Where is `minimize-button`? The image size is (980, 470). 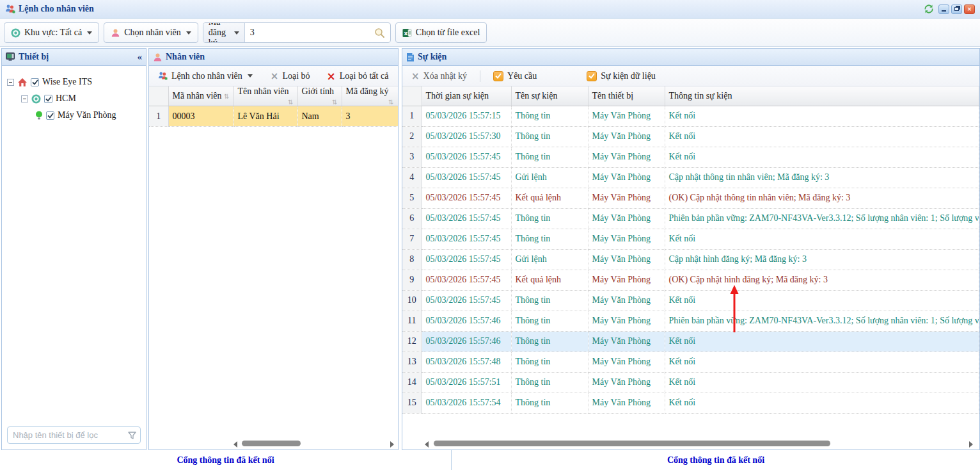
minimize-button is located at coordinates (944, 9).